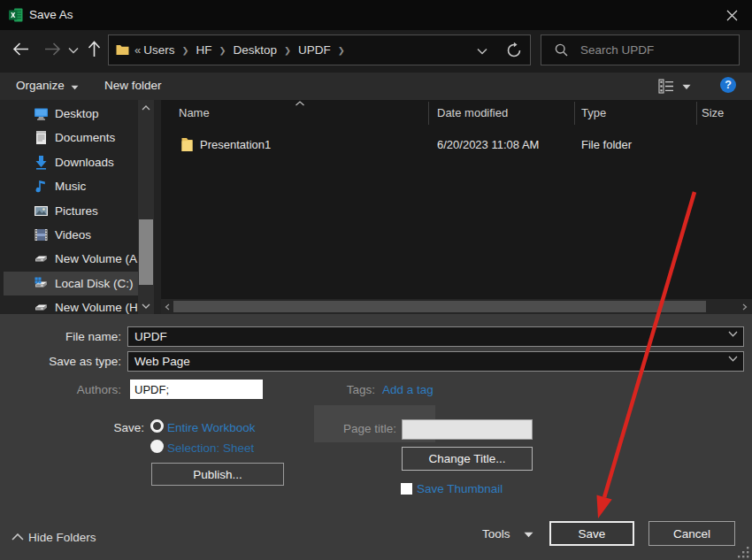 The height and width of the screenshot is (560, 752). What do you see at coordinates (62, 538) in the screenshot?
I see `hide-folders-button: Hide Folders` at bounding box center [62, 538].